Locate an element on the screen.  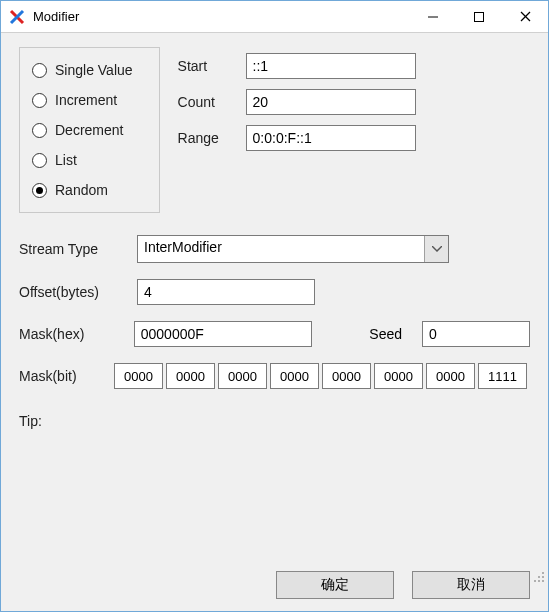
radio-decrement: Decrement is located at coordinates (82, 130).